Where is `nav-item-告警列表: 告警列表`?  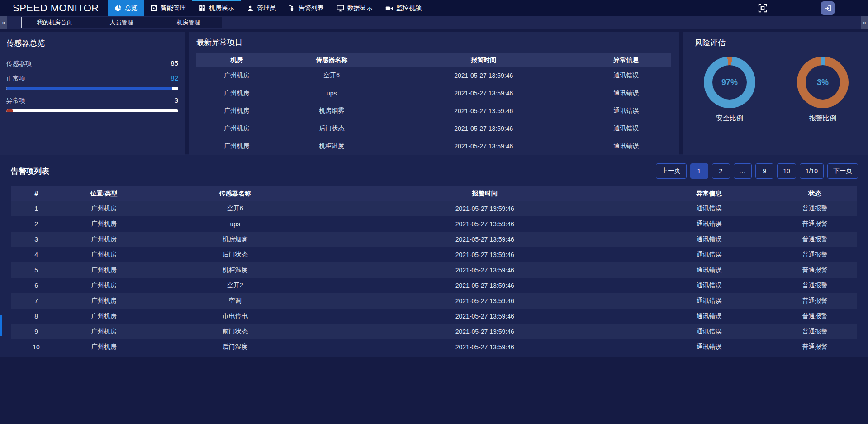 nav-item-告警列表: 告警列表 is located at coordinates (306, 8).